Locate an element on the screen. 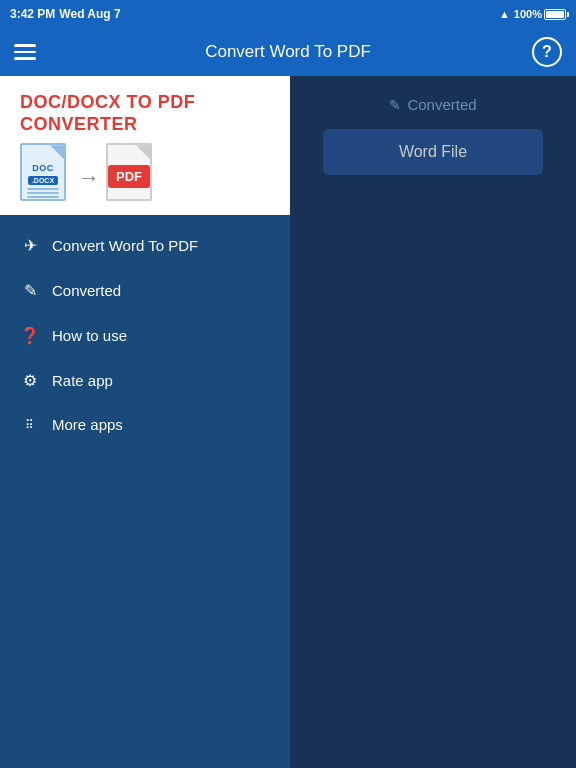  pdf-badge: PDF is located at coordinates (129, 176).